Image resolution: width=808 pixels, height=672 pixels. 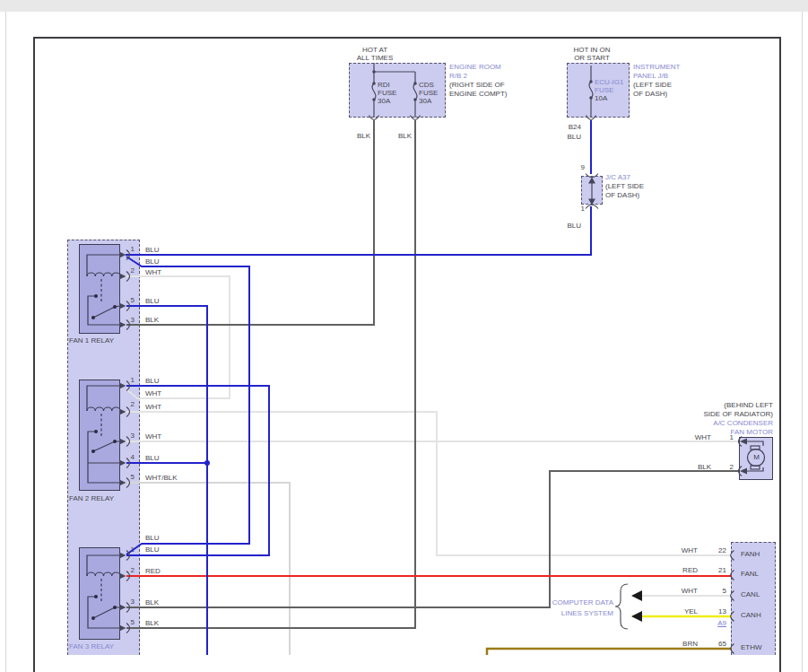 I want to click on wire-wht-fan1pin2-fan2pin1, so click(x=178, y=337).